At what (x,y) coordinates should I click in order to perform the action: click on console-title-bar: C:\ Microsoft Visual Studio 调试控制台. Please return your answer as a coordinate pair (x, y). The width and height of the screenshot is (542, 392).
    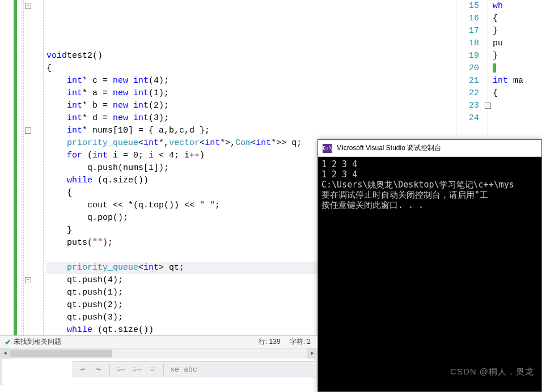
    Looking at the image, I should click on (430, 148).